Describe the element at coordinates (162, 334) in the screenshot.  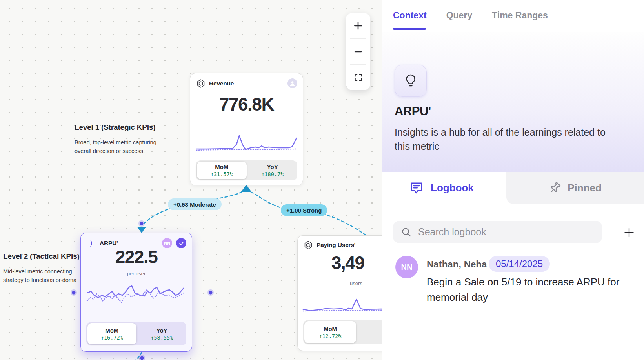
I see `yoy-toggle: YoY ↑58.55%` at that location.